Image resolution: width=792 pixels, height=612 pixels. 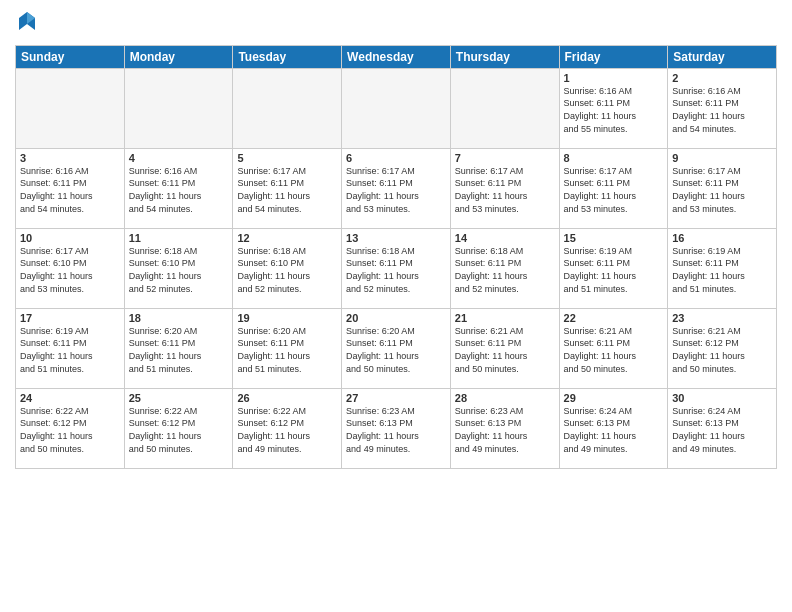 I want to click on calendar-cell: 8Sunrise: 6:17 AM Sunset: 6:11 PM Daylig…, so click(x=614, y=188).